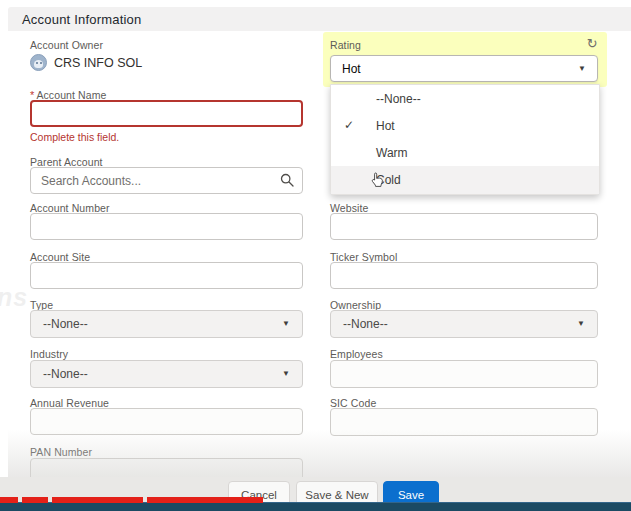 The width and height of the screenshot is (631, 511). I want to click on rating-dropdown-panel: --None-- ✓ Hot Warm Cold, so click(465, 140).